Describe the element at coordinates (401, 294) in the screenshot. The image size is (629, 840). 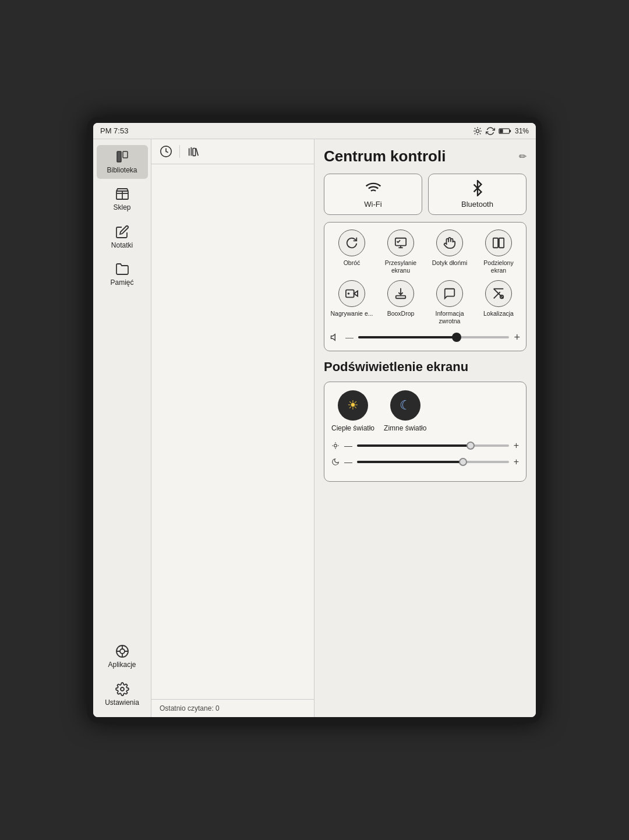
I see `booxdrop-circle` at that location.